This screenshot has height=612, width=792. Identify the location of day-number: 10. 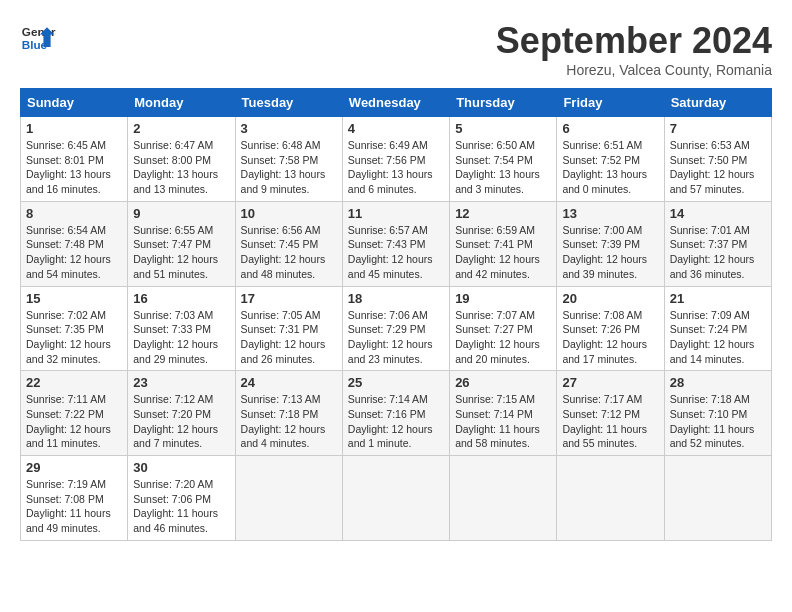
(289, 214).